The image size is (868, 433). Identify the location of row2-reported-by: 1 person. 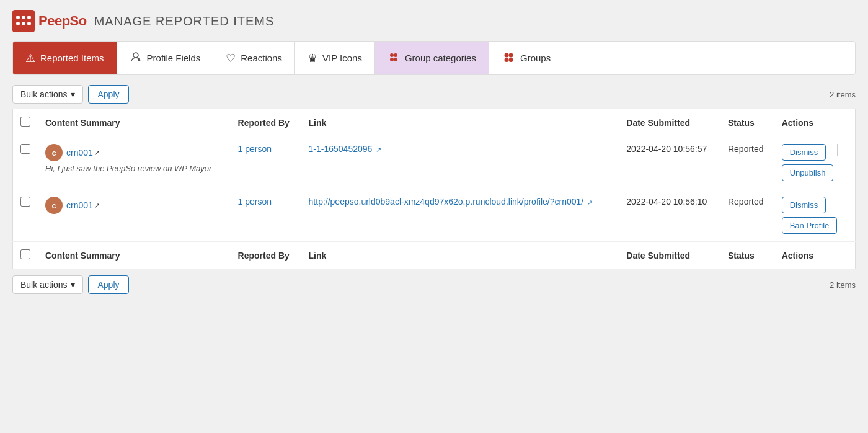
(266, 216).